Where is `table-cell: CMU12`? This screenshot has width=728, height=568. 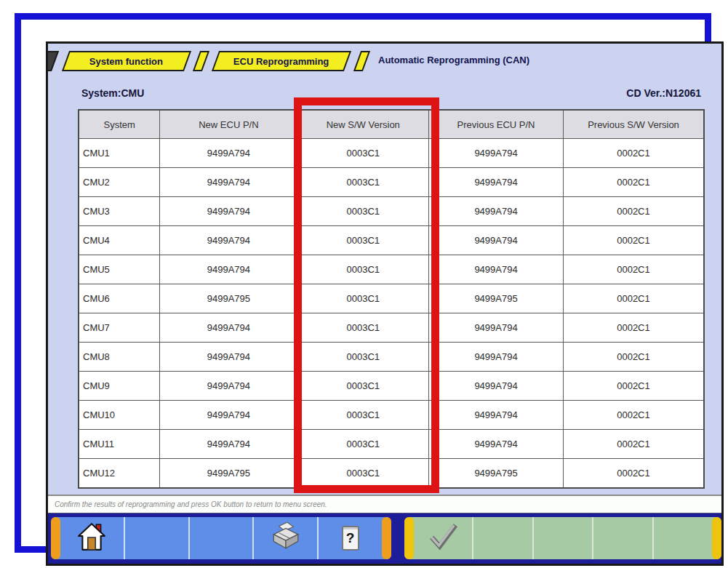
table-cell: CMU12 is located at coordinates (119, 474).